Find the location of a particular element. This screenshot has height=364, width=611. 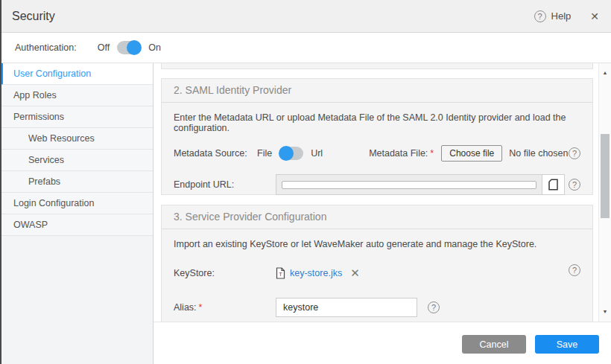

endpoint-url-input is located at coordinates (409, 185).